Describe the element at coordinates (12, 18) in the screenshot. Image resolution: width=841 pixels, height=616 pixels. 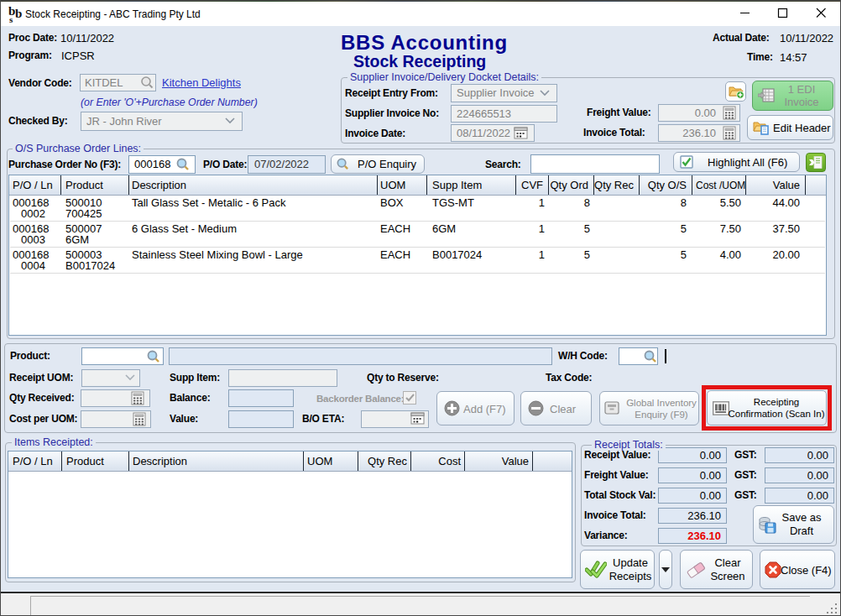
I see `svg-text: s` at that location.